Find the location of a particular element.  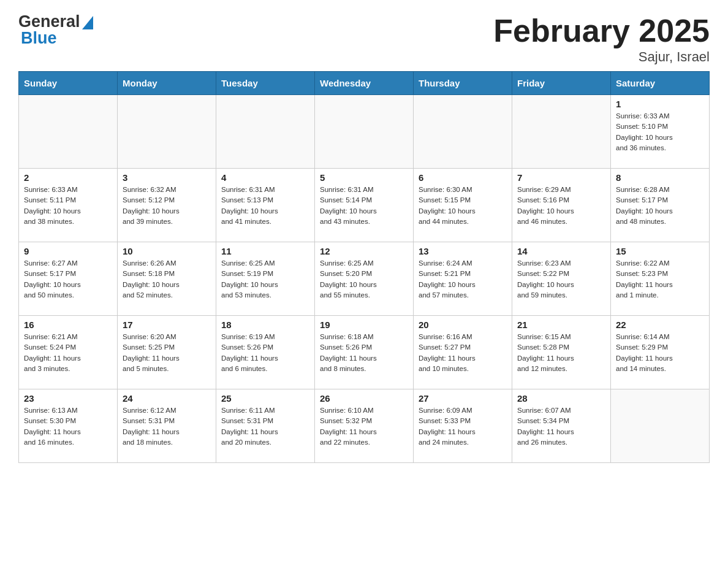

calendar-cell-w2-d5: 14Sunrise: 6:23 AM Sunset: 5:22 PM Dayli… is located at coordinates (561, 279).